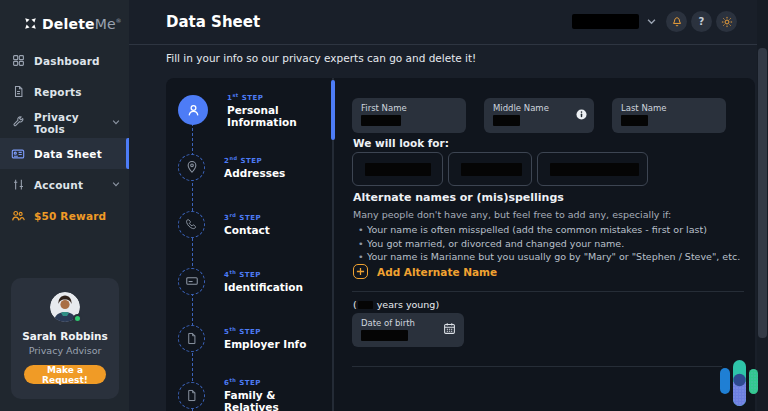 This screenshot has height=411, width=768. What do you see at coordinates (240, 281) in the screenshot?
I see `step-identification: 4th STEP Identification` at bounding box center [240, 281].